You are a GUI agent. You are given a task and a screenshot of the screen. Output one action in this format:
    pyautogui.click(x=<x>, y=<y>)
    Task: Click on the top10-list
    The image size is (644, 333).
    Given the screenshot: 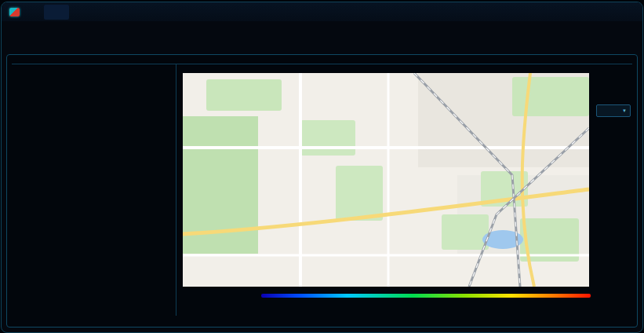 What is the action you would take?
    pyautogui.click(x=91, y=232)
    